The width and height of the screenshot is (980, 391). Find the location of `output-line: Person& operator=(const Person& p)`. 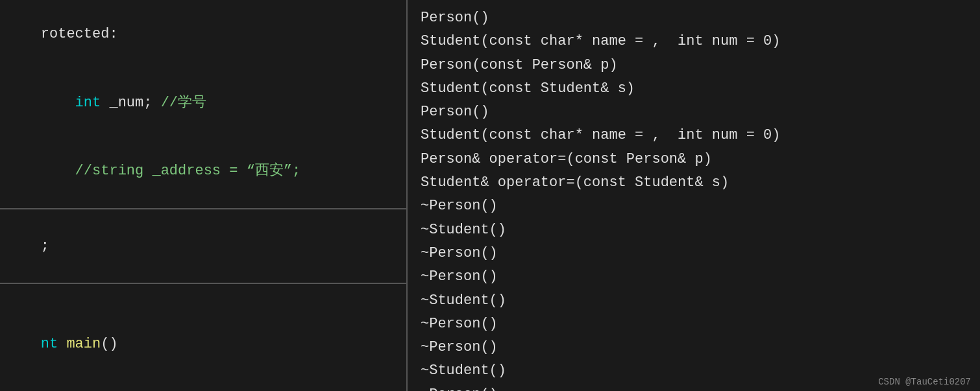

output-line: Person& operator=(const Person& p) is located at coordinates (694, 160).